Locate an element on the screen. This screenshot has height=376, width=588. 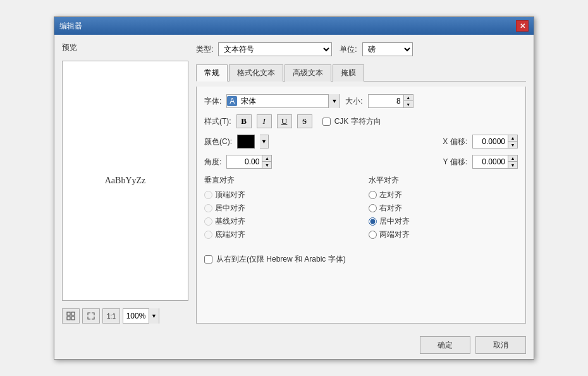
preview-toolbar: 1:1 ▼ is located at coordinates (125, 315).